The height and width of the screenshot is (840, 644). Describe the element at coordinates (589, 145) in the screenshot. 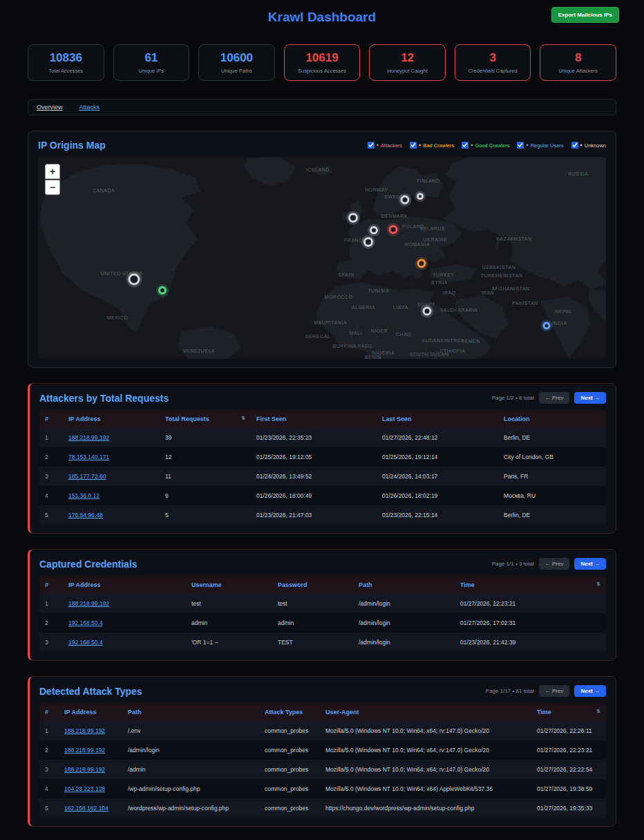

I see `legend-item-unknown: •Unknown` at that location.